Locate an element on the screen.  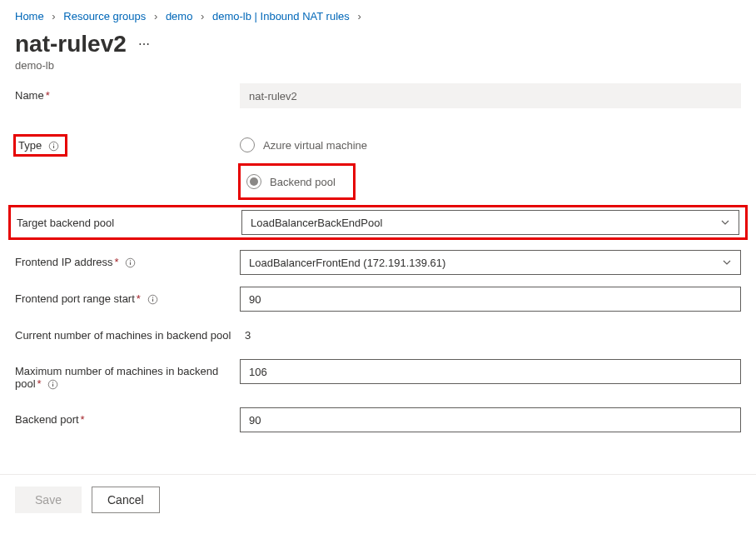
label-current-machines: Current number of machines in backend po… is located at coordinates (125, 335).